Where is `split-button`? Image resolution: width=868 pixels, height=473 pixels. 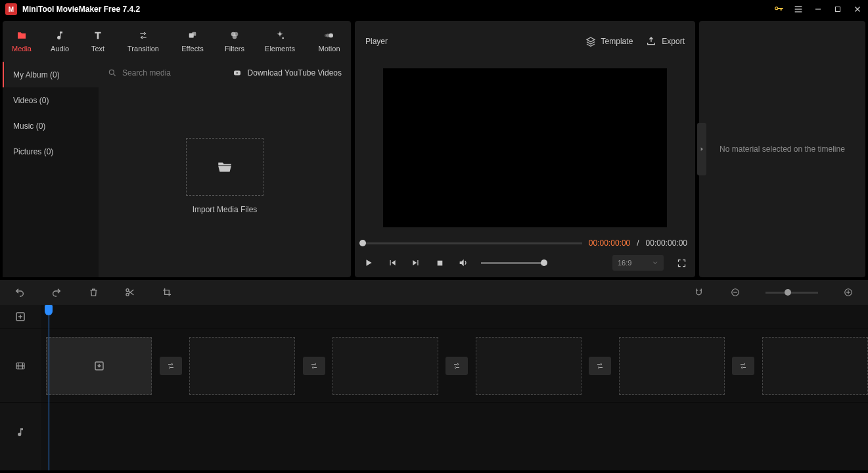
split-button is located at coordinates (130, 292).